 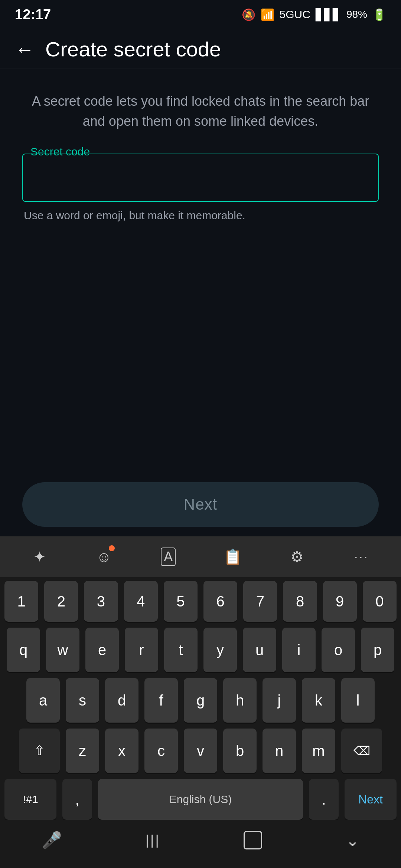 I want to click on back-button: ←, so click(x=25, y=49).